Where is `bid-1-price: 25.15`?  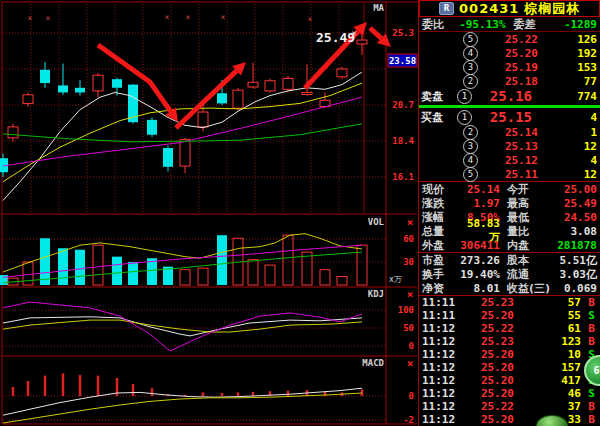 bid-1-price: 25.15 is located at coordinates (502, 117).